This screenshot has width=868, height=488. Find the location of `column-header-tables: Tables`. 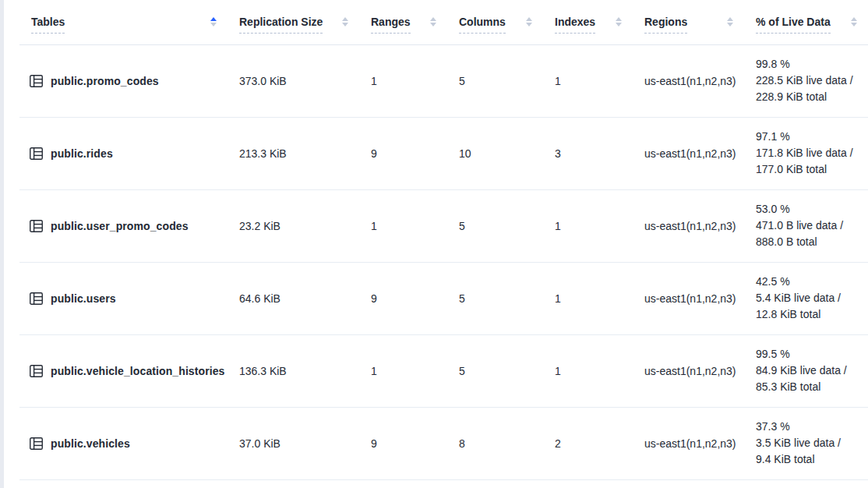

column-header-tables: Tables is located at coordinates (123, 22).